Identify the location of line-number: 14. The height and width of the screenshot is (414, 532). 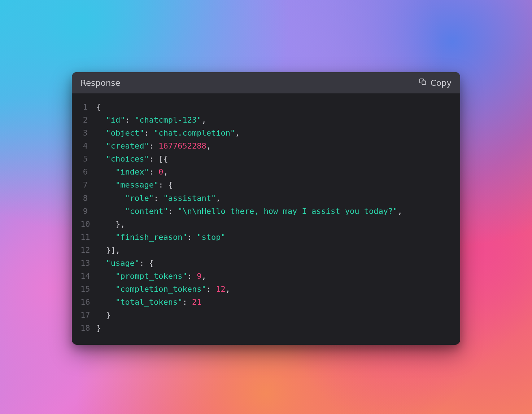
(88, 276).